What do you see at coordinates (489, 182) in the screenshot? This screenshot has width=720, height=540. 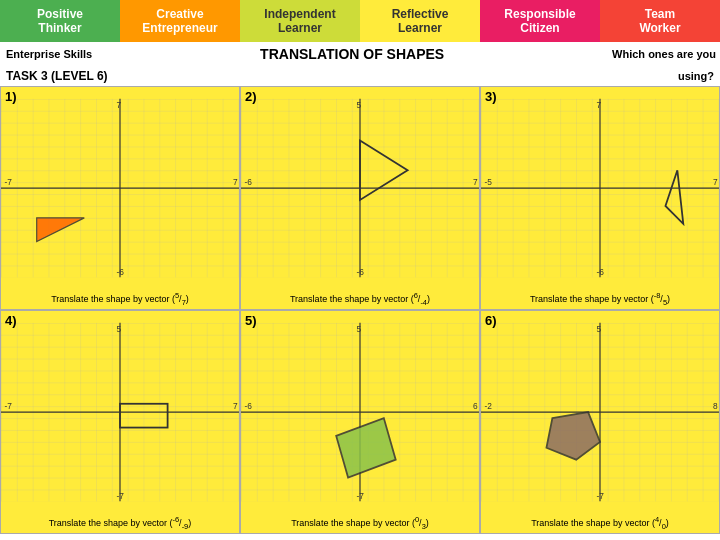 I see `svg-text: -5` at bounding box center [489, 182].